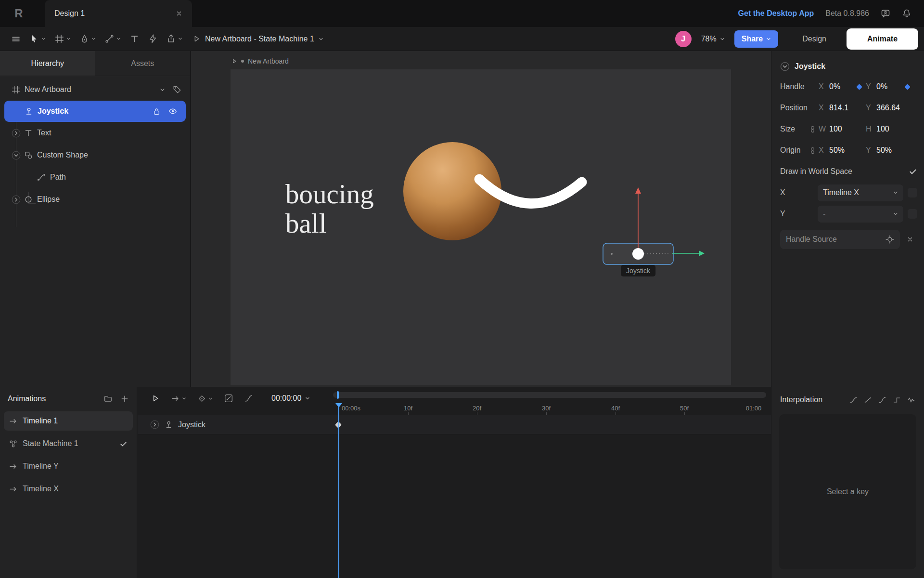 This screenshot has width=924, height=578. Describe the element at coordinates (911, 400) in the screenshot. I see `interp-elastic-icon` at that location.